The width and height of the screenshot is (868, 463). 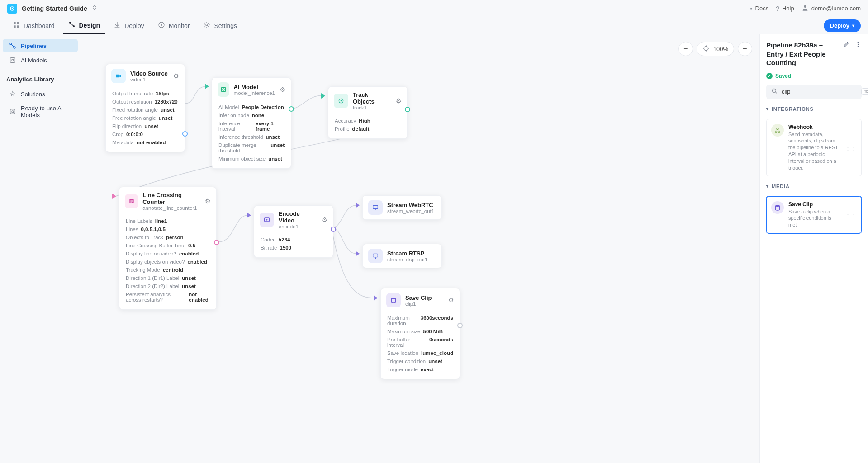 I want to click on node-prop: Display objects on video?enabled, so click(x=168, y=262).